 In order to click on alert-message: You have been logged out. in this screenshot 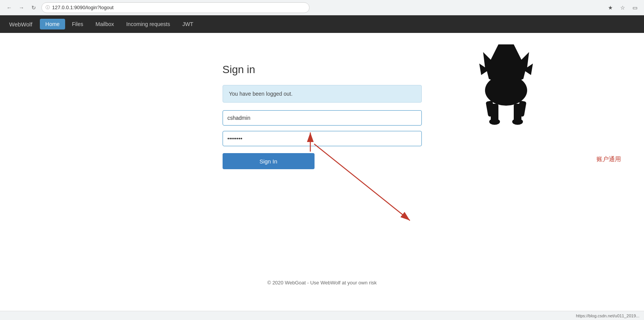, I will do `click(322, 94)`.